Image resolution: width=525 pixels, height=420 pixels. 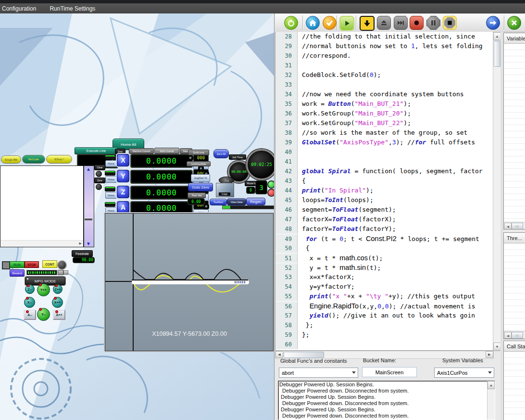 What do you see at coordinates (237, 202) in the screenshot?
I see `video-data-button: Video Data` at bounding box center [237, 202].